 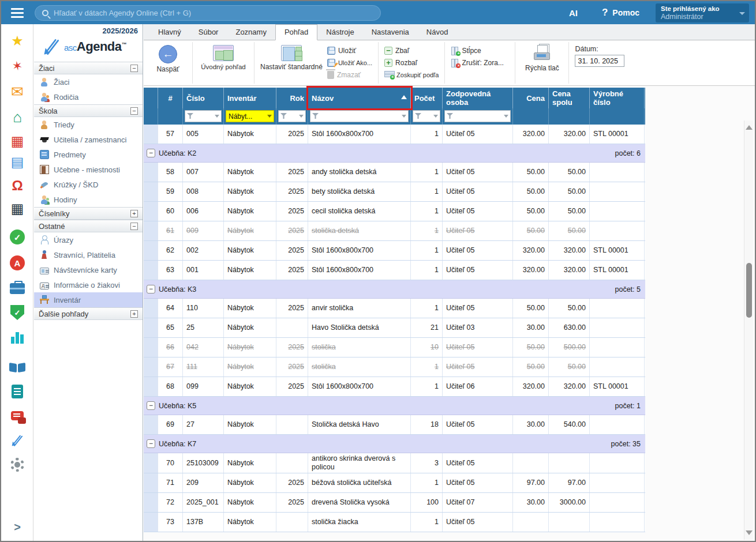 What do you see at coordinates (360, 98) in the screenshot?
I see `column-header-nazov: Názov` at bounding box center [360, 98].